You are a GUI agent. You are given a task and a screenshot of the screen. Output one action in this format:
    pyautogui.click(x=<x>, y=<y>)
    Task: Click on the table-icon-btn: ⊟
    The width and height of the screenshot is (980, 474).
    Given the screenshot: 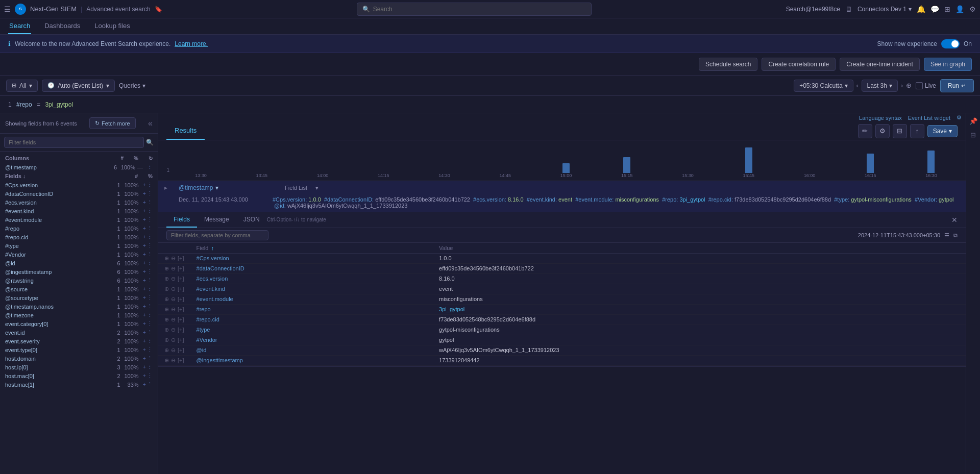 What is the action you would take?
    pyautogui.click(x=900, y=131)
    